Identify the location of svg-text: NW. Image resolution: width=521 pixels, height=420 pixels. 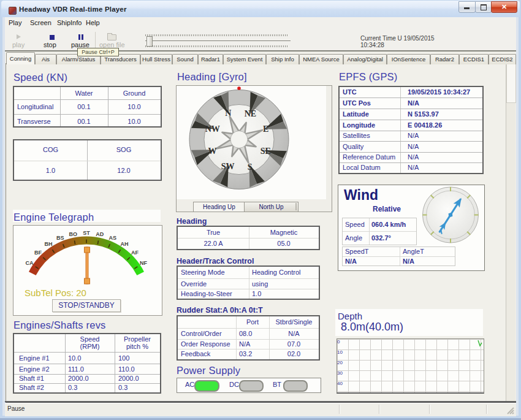
(213, 129).